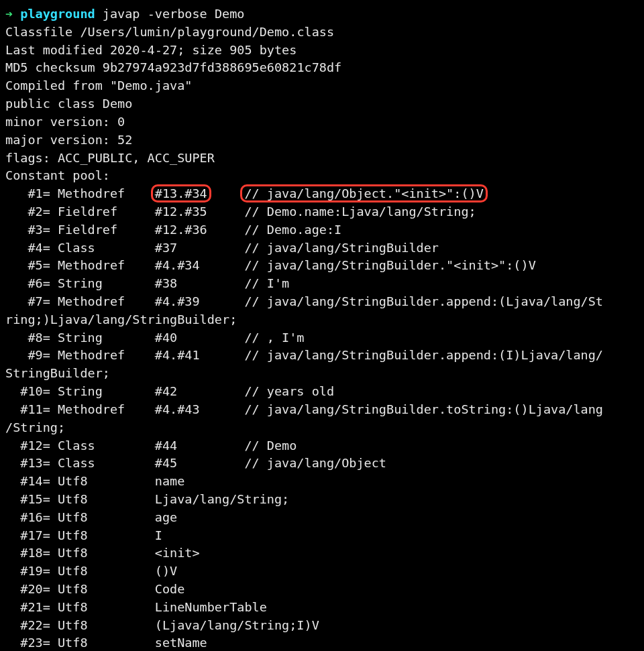  I want to click on constant-value: (Ljava/lang/String;I)V, so click(200, 626).